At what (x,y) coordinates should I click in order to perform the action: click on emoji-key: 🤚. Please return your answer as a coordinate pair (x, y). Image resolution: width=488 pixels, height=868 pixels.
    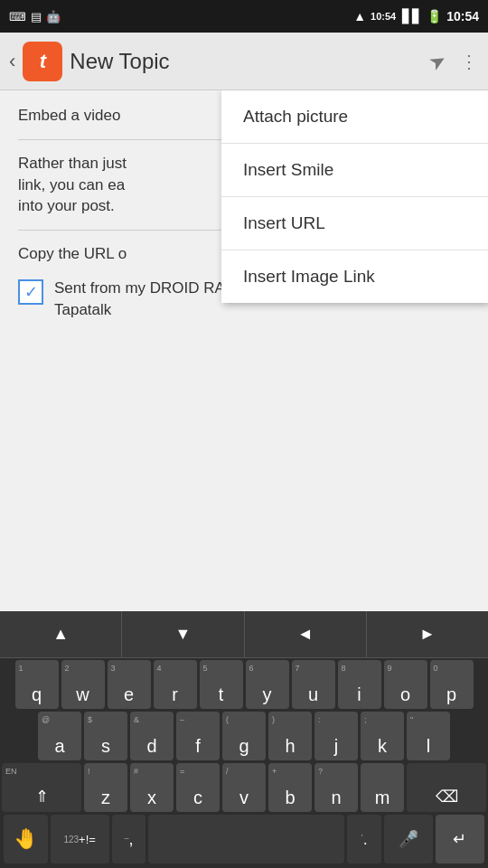
    Looking at the image, I should click on (25, 839).